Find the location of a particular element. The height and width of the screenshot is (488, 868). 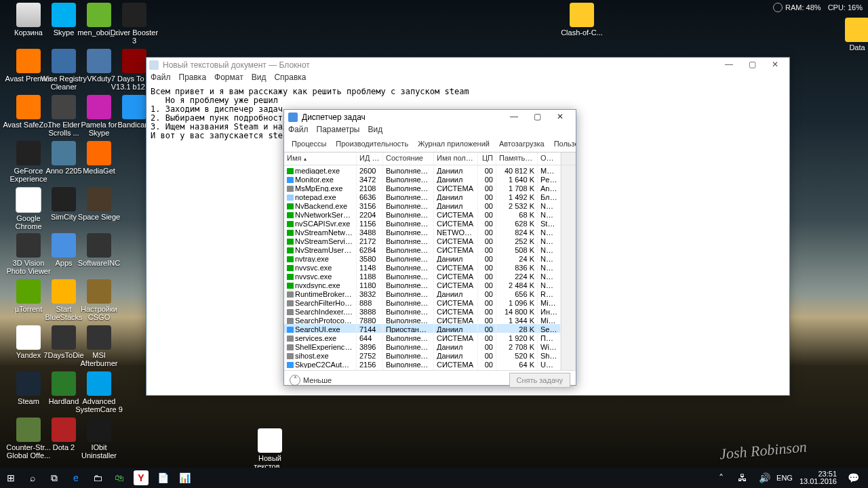

task-manager-taskbar-icon: 📊 is located at coordinates (184, 478).